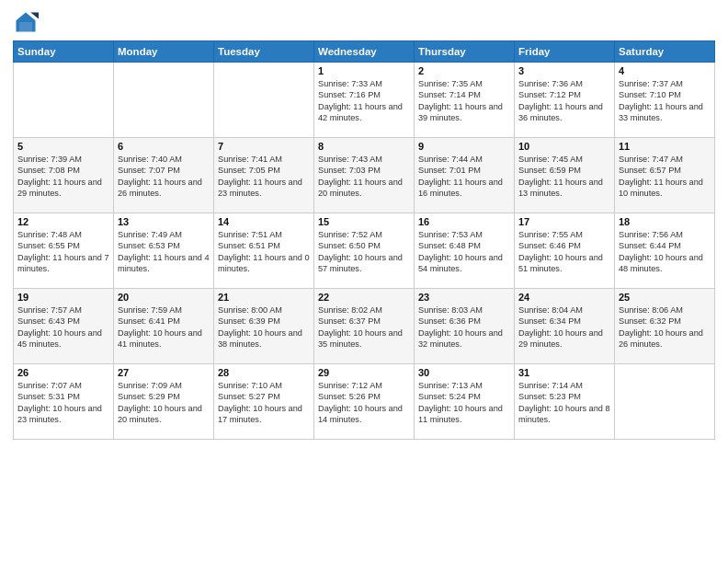 The image size is (728, 563). What do you see at coordinates (64, 251) in the screenshot?
I see `calendar-cell: 12Sunrise: 7:48 AM Sunset: 6:55 PM Dayli…` at bounding box center [64, 251].